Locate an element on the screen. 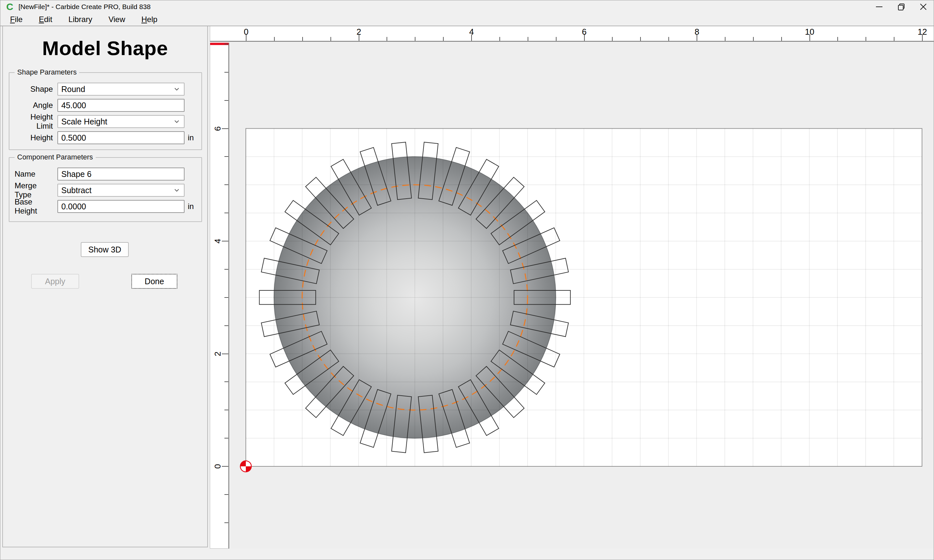  merge-type-select: Subtract is located at coordinates (121, 190).